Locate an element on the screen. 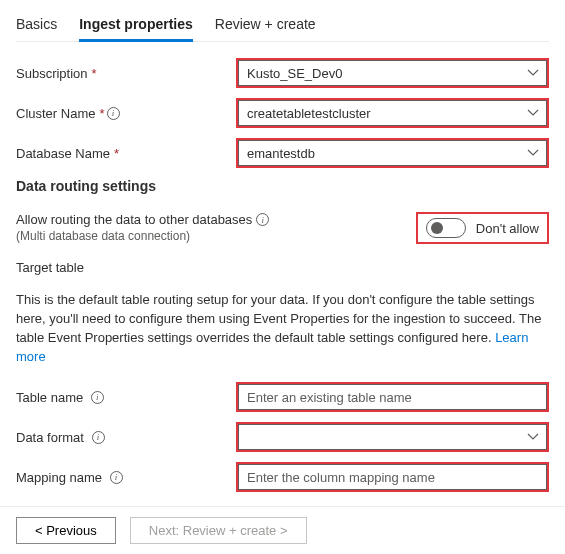 The image size is (565, 554). database-name-label: Database Name is located at coordinates (63, 154).